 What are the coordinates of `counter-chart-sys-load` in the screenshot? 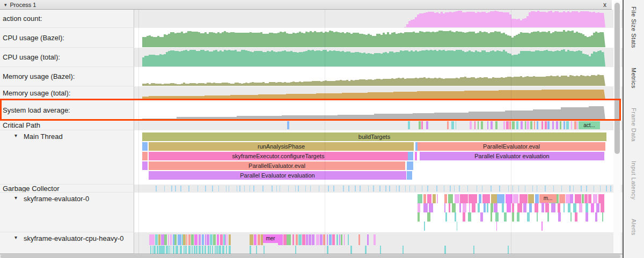 It's located at (378, 110).